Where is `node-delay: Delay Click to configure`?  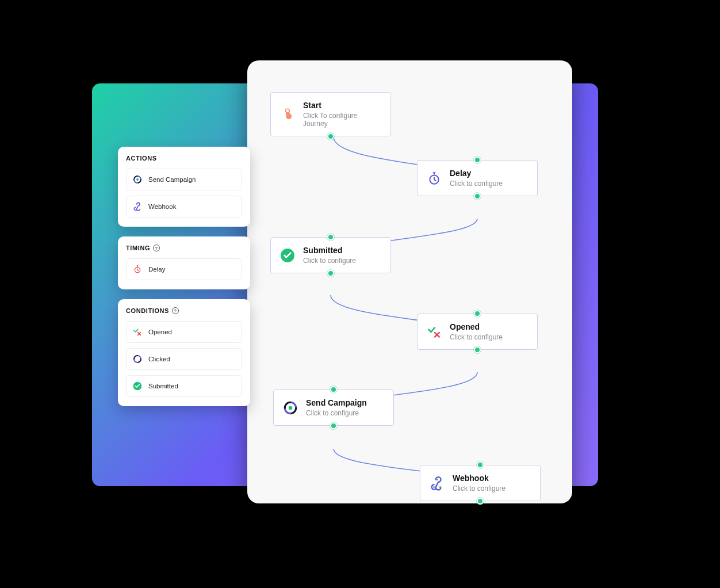 node-delay: Delay Click to configure is located at coordinates (477, 178).